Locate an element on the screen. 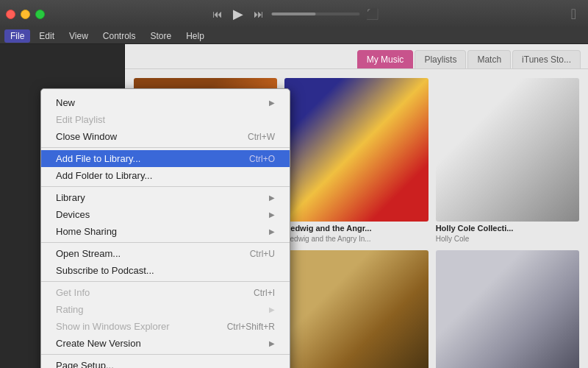  menu-create-new-version: Create New Version is located at coordinates (165, 343).